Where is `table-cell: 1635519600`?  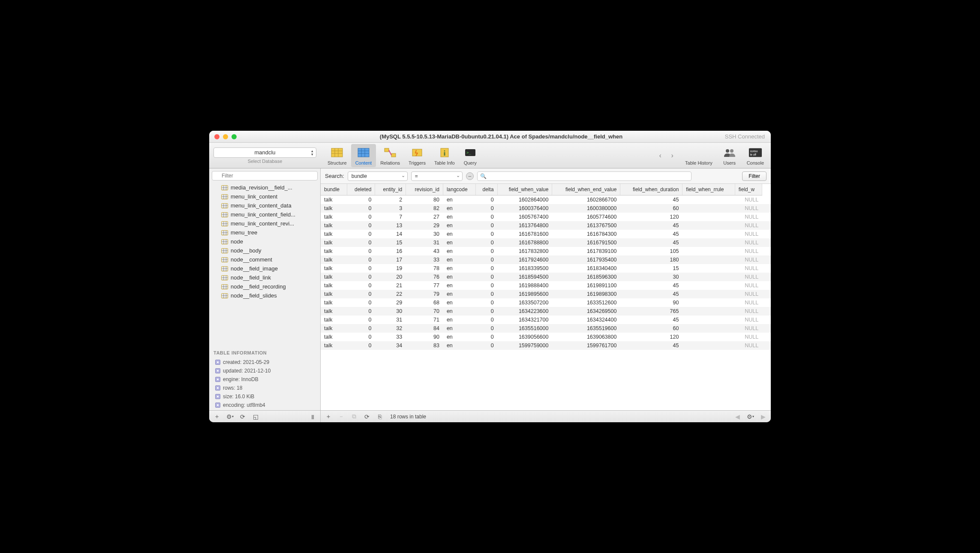 table-cell: 1635519600 is located at coordinates (586, 328).